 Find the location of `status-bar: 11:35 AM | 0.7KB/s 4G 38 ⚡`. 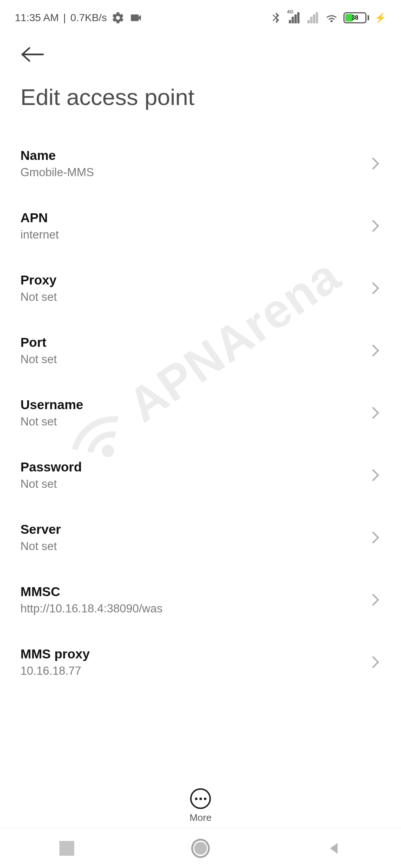

status-bar: 11:35 AM | 0.7KB/s 4G 38 ⚡ is located at coordinates (200, 16).